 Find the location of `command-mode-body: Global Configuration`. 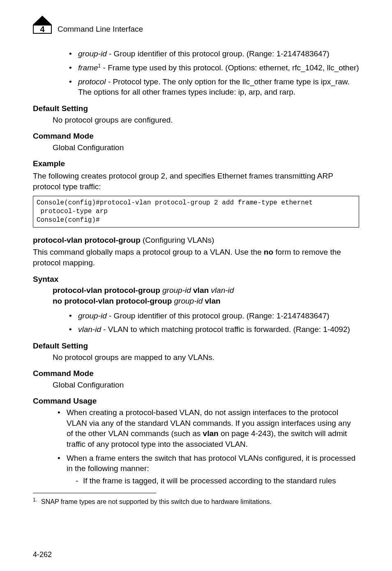

command-mode-body: Global Configuration is located at coordinates (206, 148).